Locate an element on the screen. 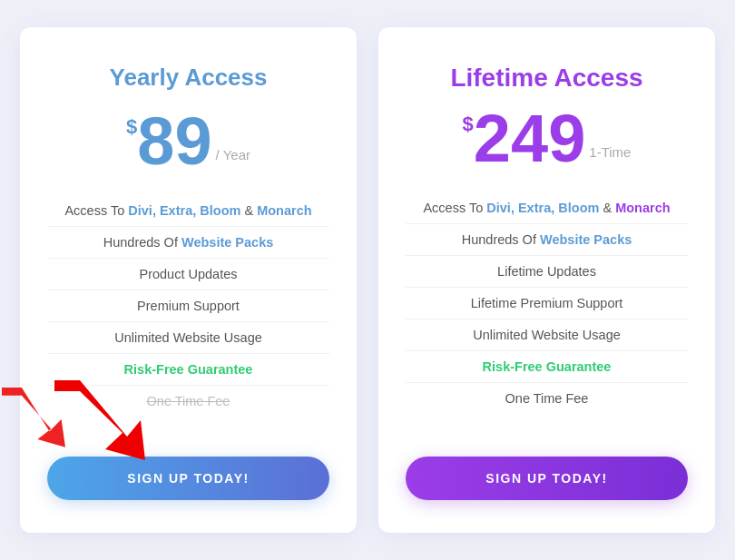 This screenshot has height=560, width=735. lifetime-price-period: 1-Time is located at coordinates (610, 152).